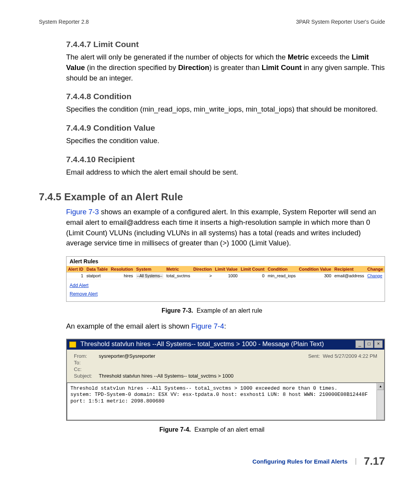  I want to click on runhead-right: 3PAR System Reporter User's Guide, so click(341, 22).